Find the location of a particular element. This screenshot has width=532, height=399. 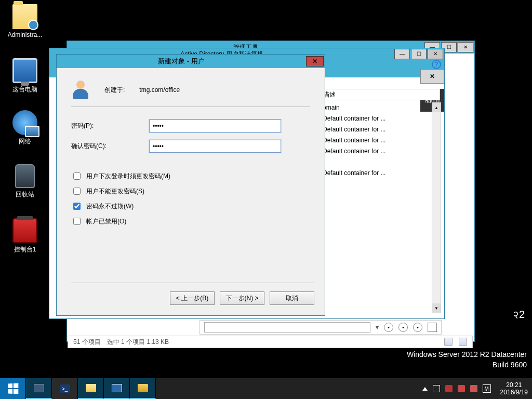

account-disabled-checkbox is located at coordinates (77, 221).